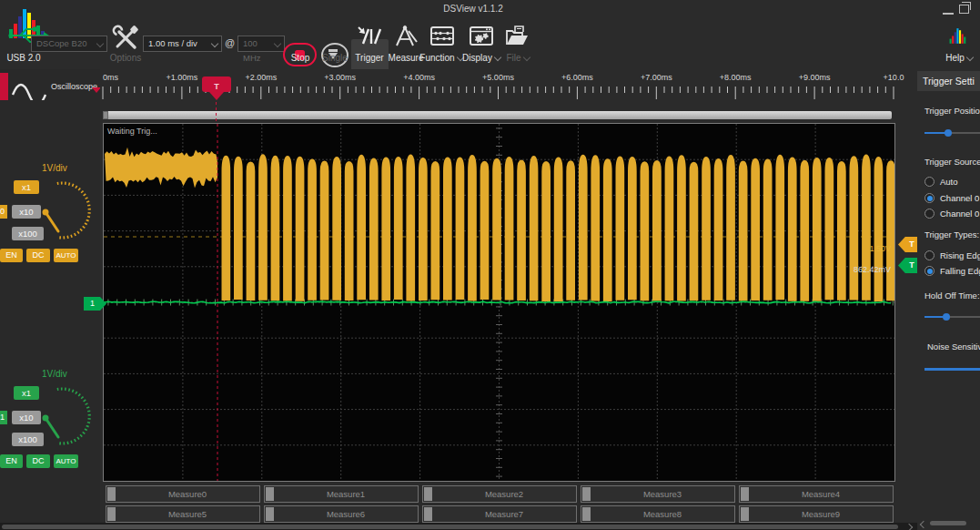 The width and height of the screenshot is (980, 530). What do you see at coordinates (333, 51) in the screenshot?
I see `single-icon-bar` at bounding box center [333, 51].